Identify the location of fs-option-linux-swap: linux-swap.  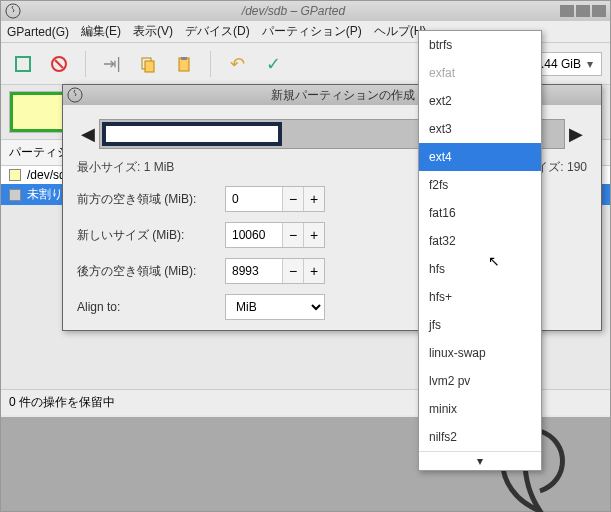
(480, 353).